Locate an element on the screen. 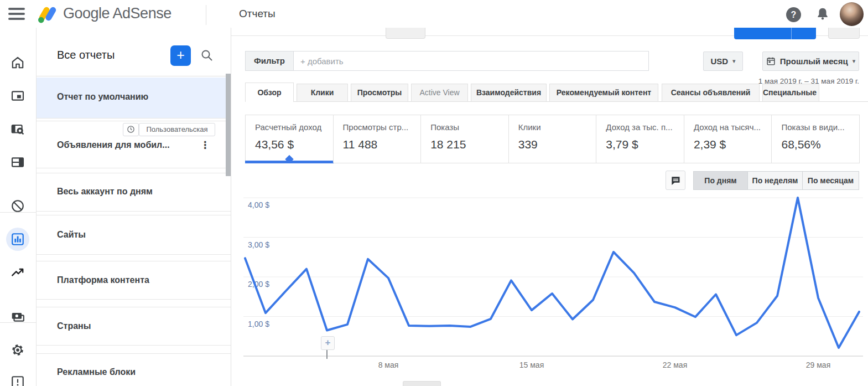  partial-save-split-button is located at coordinates (775, 33).